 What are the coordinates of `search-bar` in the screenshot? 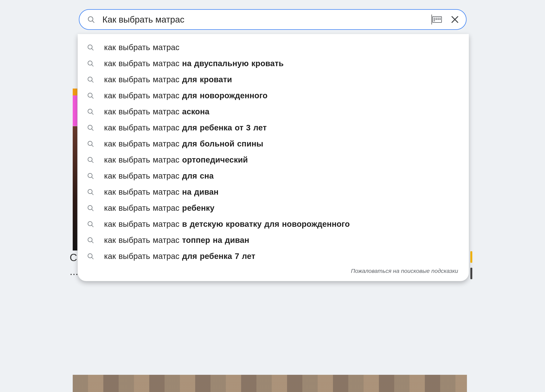 It's located at (272, 19).